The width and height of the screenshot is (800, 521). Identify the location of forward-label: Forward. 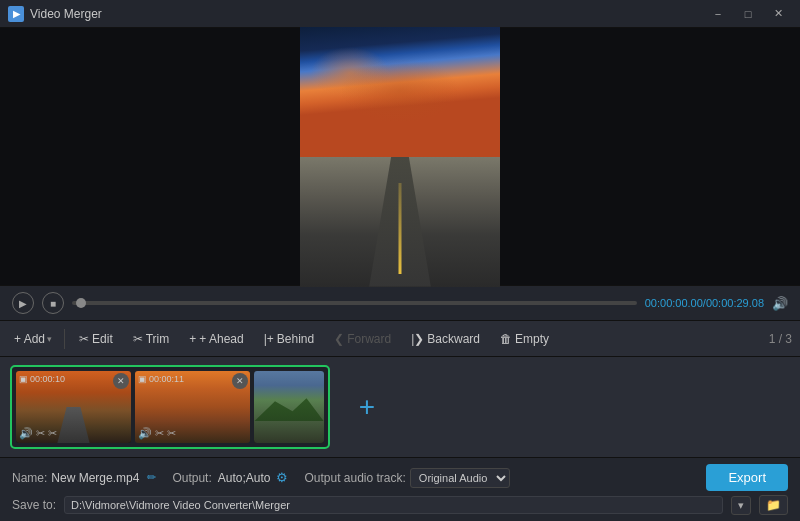
(369, 339).